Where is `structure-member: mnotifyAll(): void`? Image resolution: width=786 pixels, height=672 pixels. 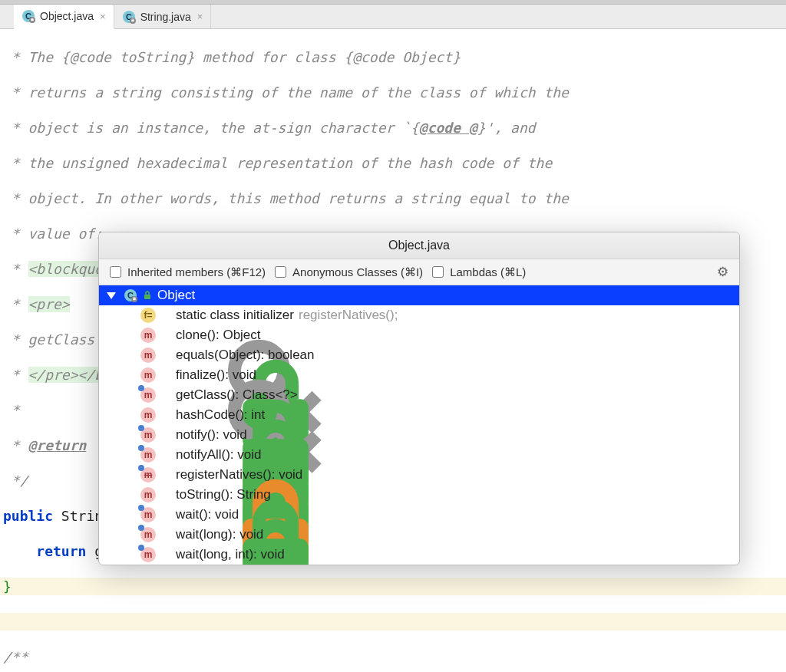
structure-member: mnotifyAll(): void is located at coordinates (419, 455).